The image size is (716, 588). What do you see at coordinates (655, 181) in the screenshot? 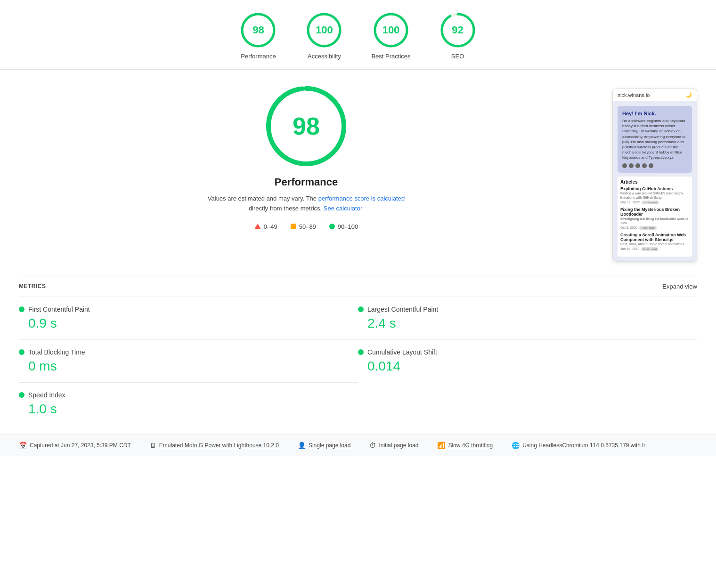
I see `preview-content: Hey! I'm Nick. I'm a software engineer a…` at bounding box center [655, 181].